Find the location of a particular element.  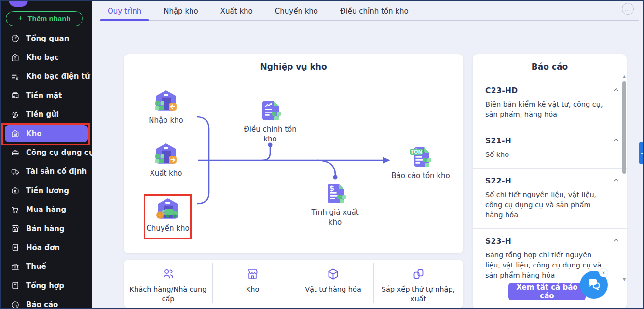

truck-icon is located at coordinates (15, 172).